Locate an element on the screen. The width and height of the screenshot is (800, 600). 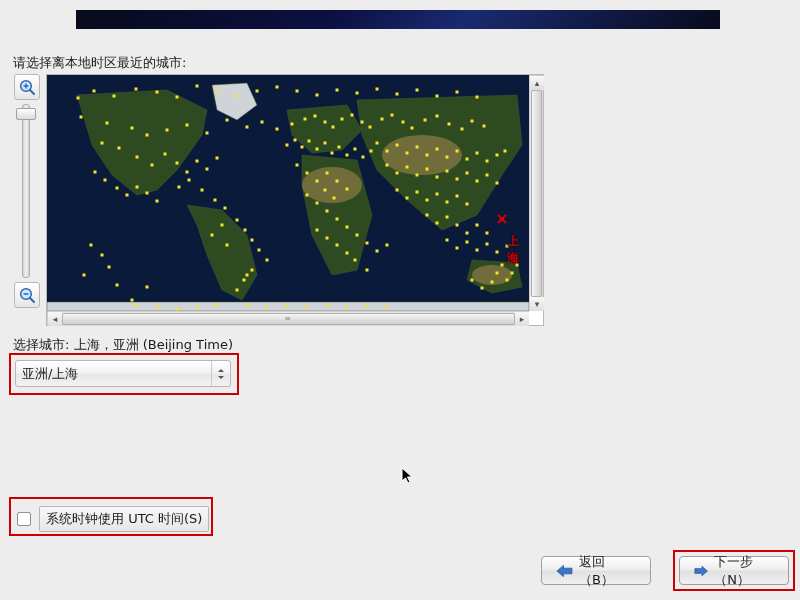
zoom-slider-thumb is located at coordinates (26, 114).